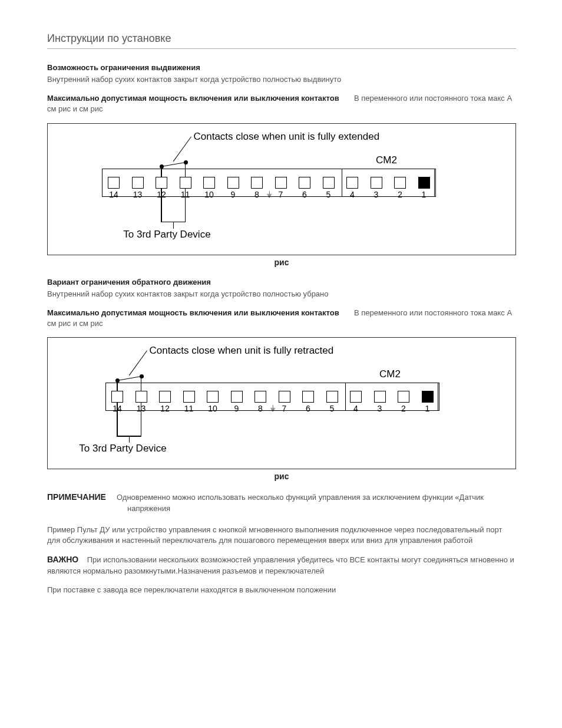 This screenshot has width=562, height=728. Describe the element at coordinates (193, 98) in the screenshot. I see `section1-rating-lead: Максимально допустимая мощность включени…` at that location.